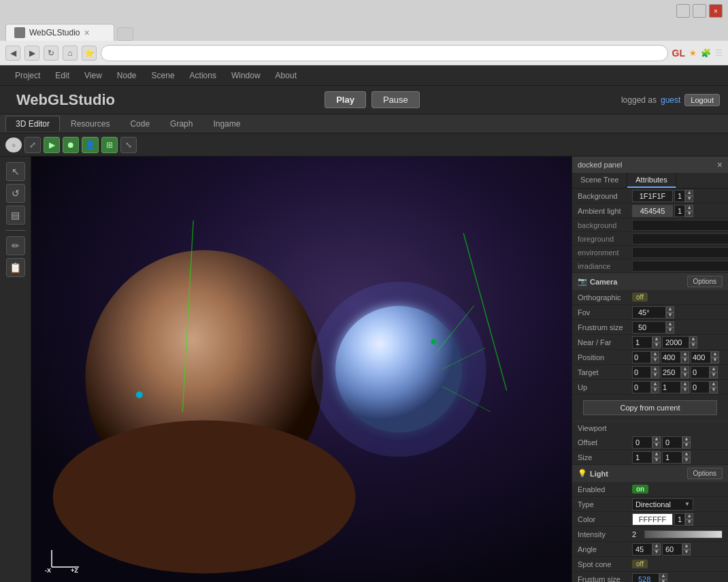 The image size is (728, 582). I want to click on fov-down: ▼, so click(670, 316).